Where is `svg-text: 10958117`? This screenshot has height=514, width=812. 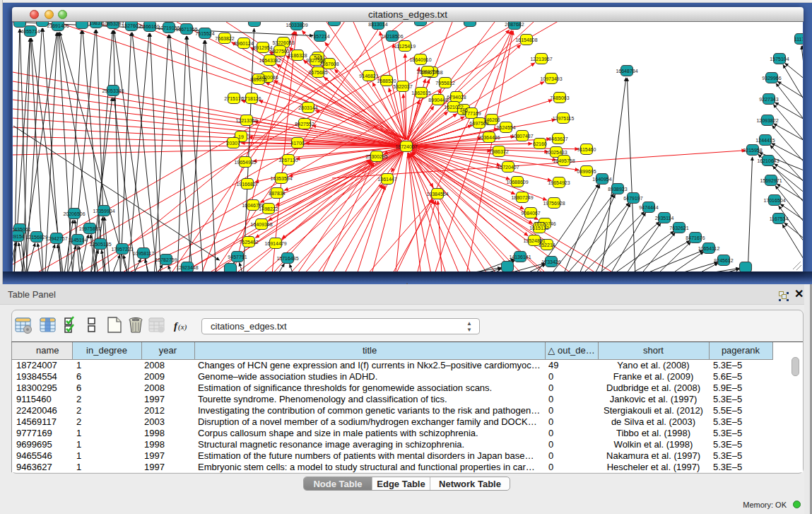
svg-text: 10958117 is located at coordinates (144, 253).